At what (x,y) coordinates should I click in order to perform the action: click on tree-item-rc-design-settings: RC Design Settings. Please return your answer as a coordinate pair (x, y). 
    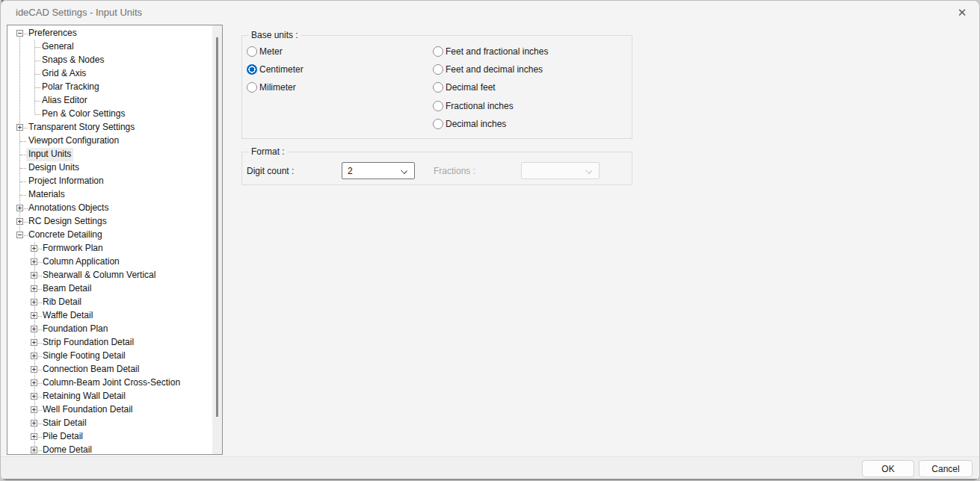
    Looking at the image, I should click on (110, 222).